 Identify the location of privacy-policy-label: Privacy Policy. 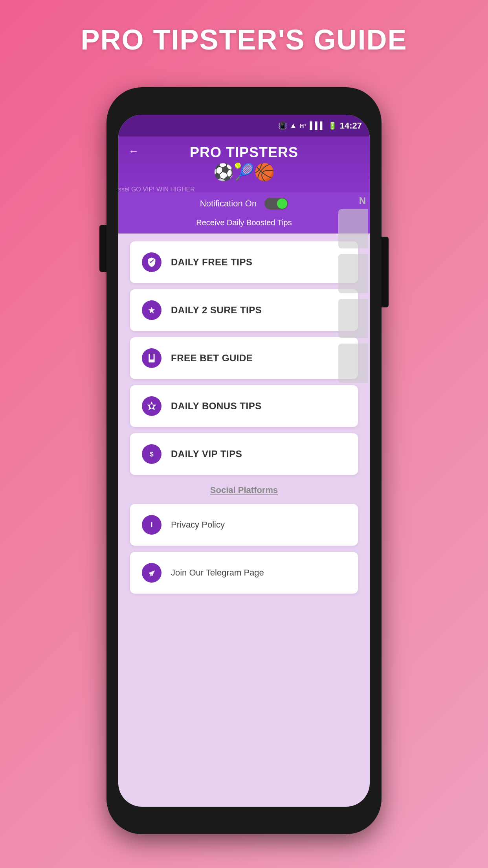
(198, 525).